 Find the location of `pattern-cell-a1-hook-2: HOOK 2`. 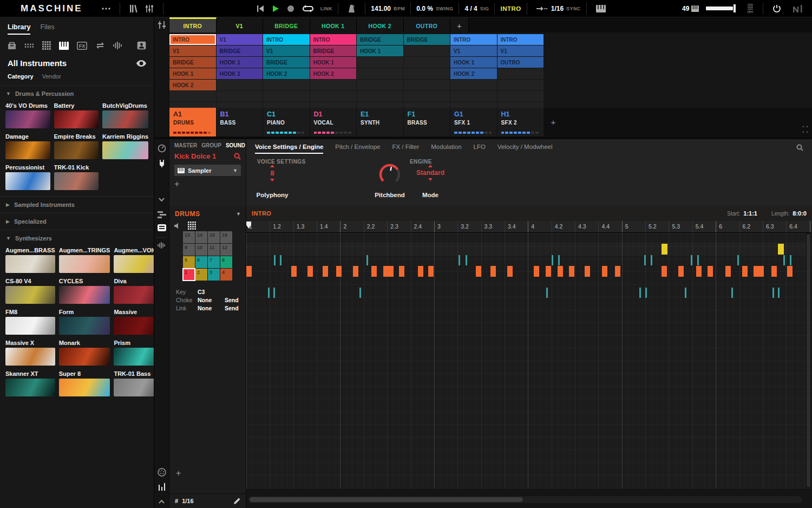

pattern-cell-a1-hook-2: HOOK 2 is located at coordinates (193, 85).